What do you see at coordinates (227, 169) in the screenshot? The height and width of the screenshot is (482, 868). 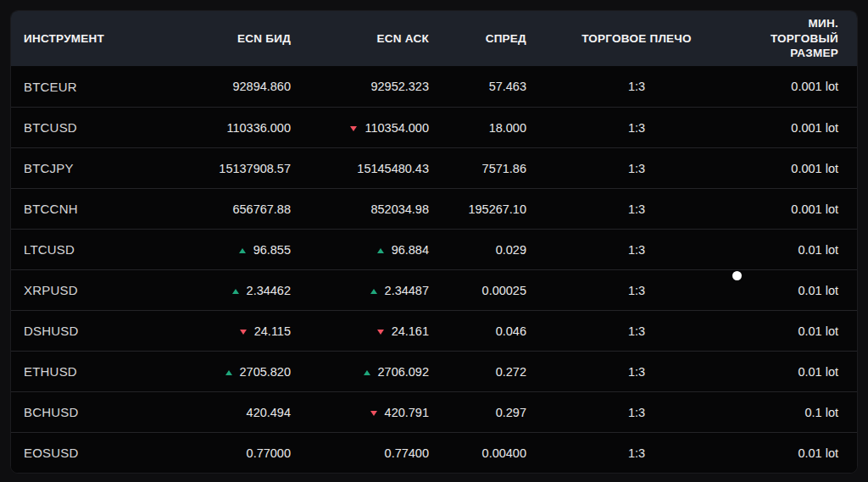 I see `bid-cell: 15137908.57` at bounding box center [227, 169].